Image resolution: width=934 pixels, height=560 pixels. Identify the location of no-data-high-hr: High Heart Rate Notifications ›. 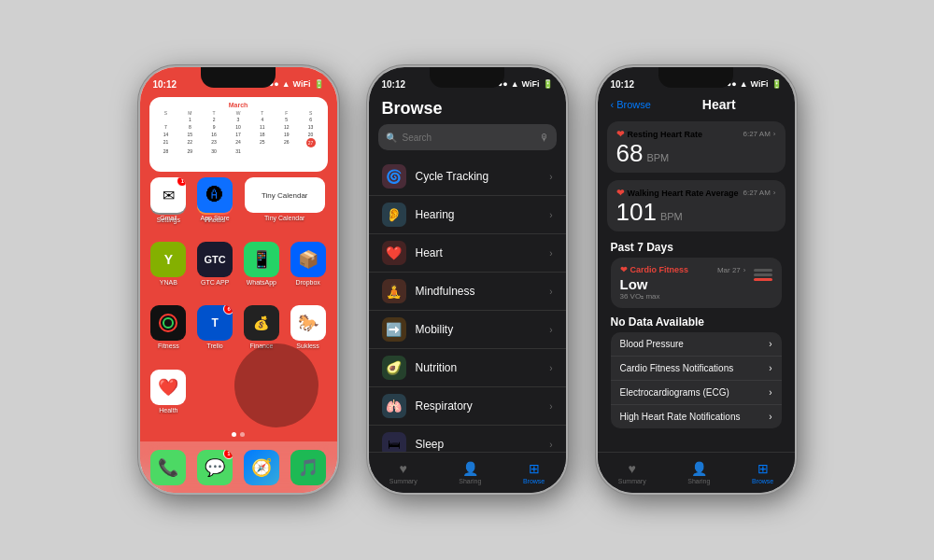
(697, 416).